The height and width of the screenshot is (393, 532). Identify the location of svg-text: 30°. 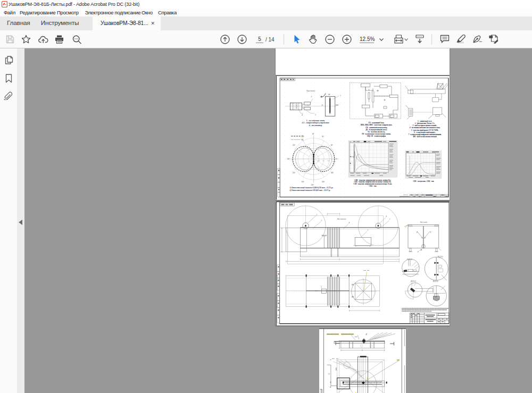
(323, 137).